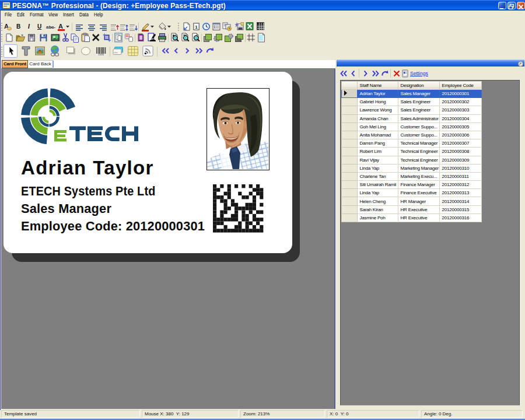 The height and width of the screenshot is (420, 525). What do you see at coordinates (196, 27) in the screenshot?
I see `svg-text: 1` at bounding box center [196, 27].